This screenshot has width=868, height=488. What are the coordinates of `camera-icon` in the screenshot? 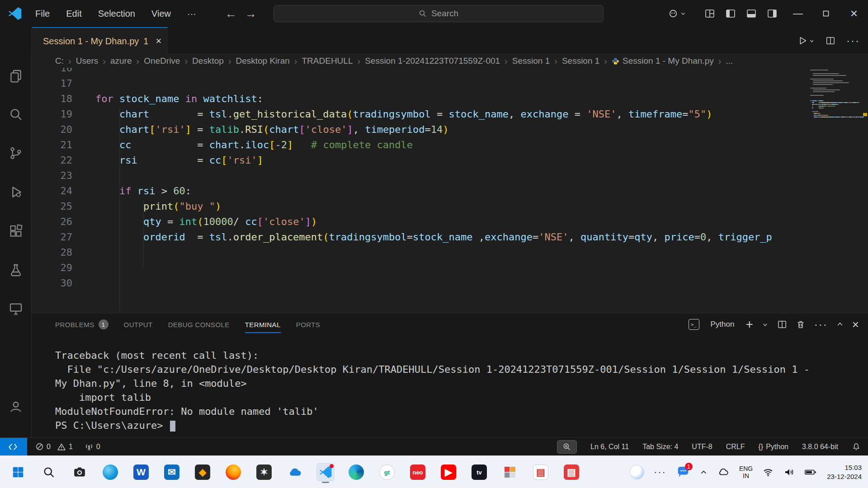 It's located at (80, 472).